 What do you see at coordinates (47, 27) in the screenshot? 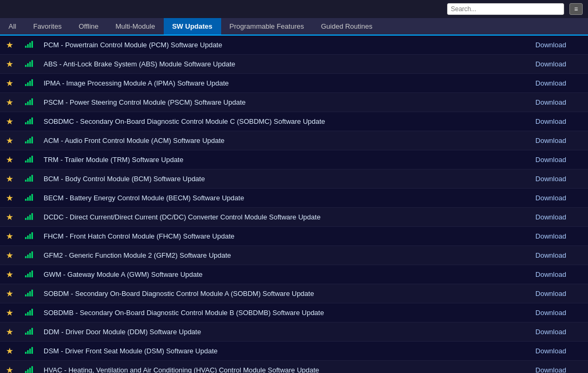
I see `tab-favorites: Favorites` at bounding box center [47, 27].